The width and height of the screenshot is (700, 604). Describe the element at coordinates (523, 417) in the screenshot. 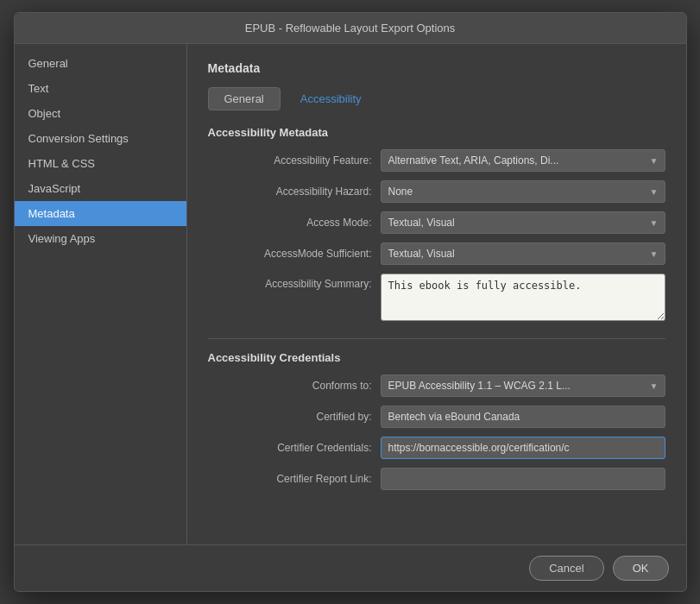

I see `certified-by-control` at that location.